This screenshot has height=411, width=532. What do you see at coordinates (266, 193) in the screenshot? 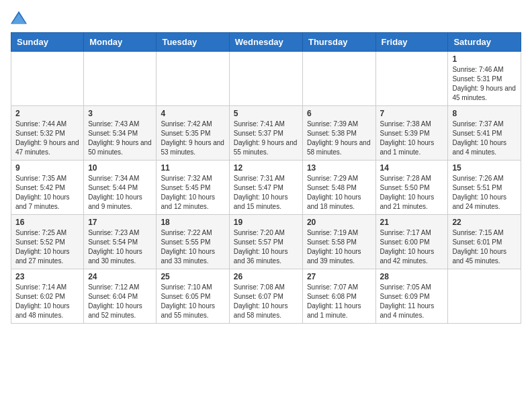
I see `day-info: Sunrise: 7:31 AM Sunset: 5:47 PM Dayligh…` at bounding box center [266, 193].